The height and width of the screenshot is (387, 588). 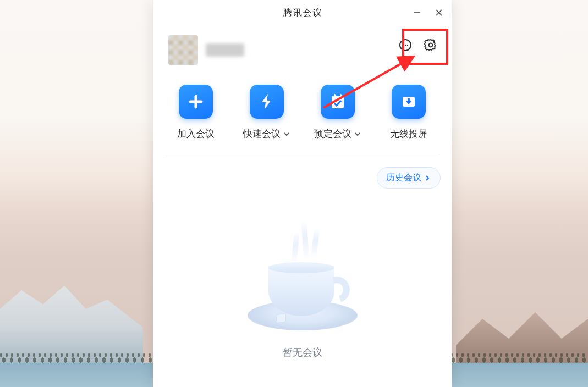 What do you see at coordinates (409, 134) in the screenshot?
I see `action-label: 无线投屏` at bounding box center [409, 134].